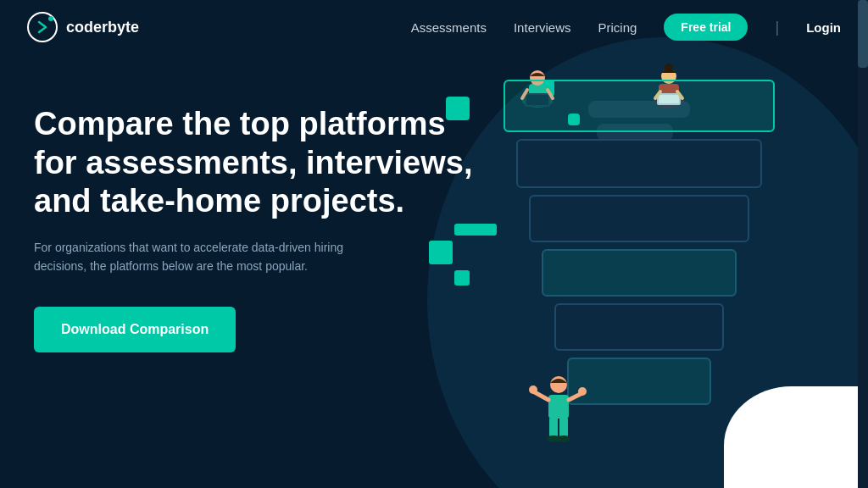  Describe the element at coordinates (626, 27) in the screenshot. I see `nav-links: Assessments Interviews Pricing Free tria…` at that location.